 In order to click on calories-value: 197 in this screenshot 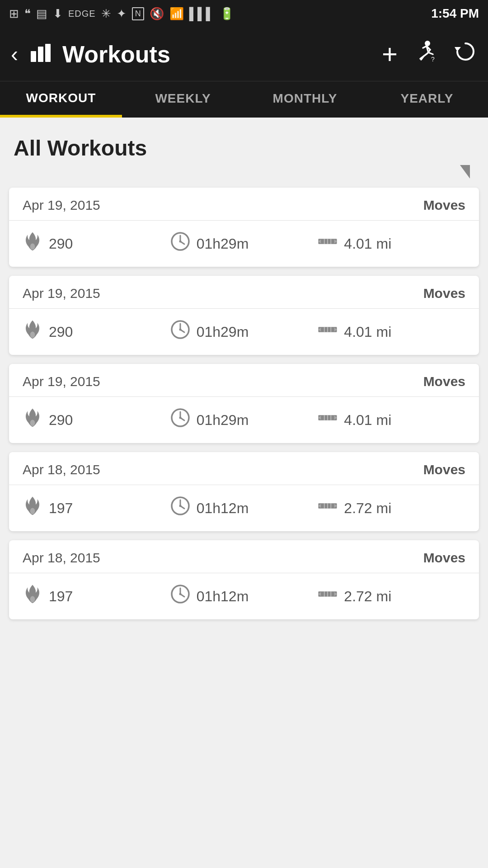, I will do `click(61, 597)`.